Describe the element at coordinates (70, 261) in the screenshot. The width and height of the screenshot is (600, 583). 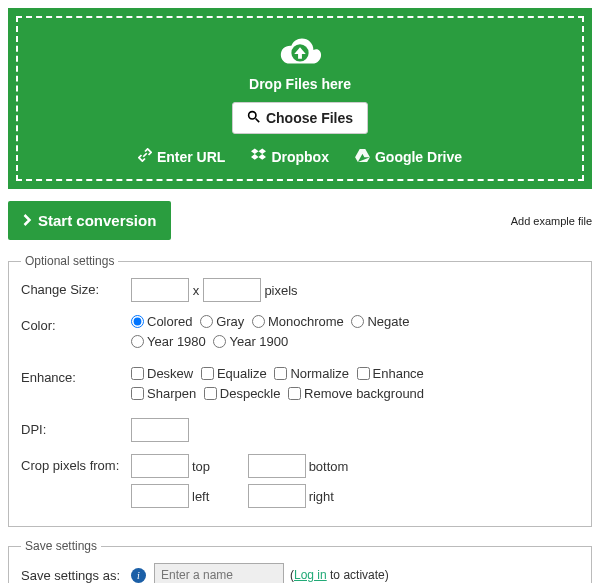
I see `optional-settings-legend: Optional settings` at that location.